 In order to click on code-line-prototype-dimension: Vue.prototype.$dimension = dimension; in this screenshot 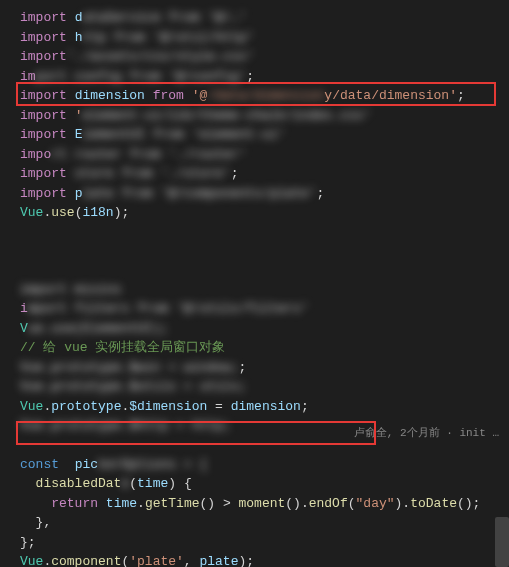, I will do `click(254, 407)`.